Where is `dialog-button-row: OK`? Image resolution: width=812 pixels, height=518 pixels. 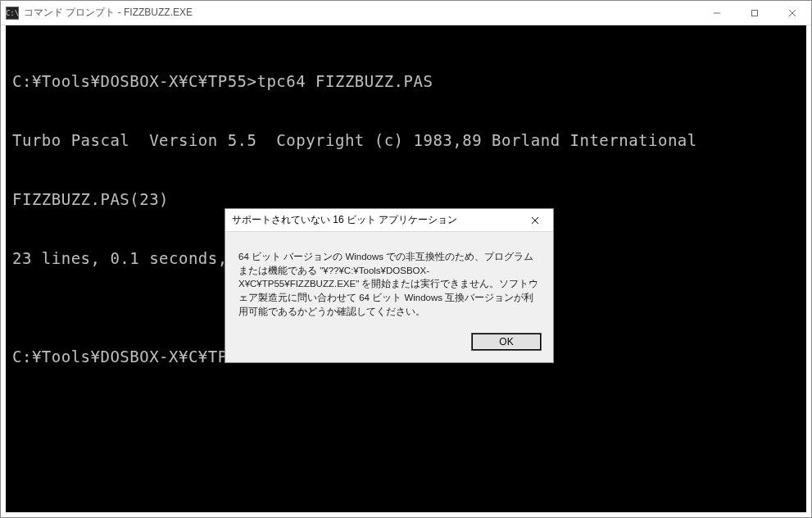 dialog-button-row: OK is located at coordinates (389, 344).